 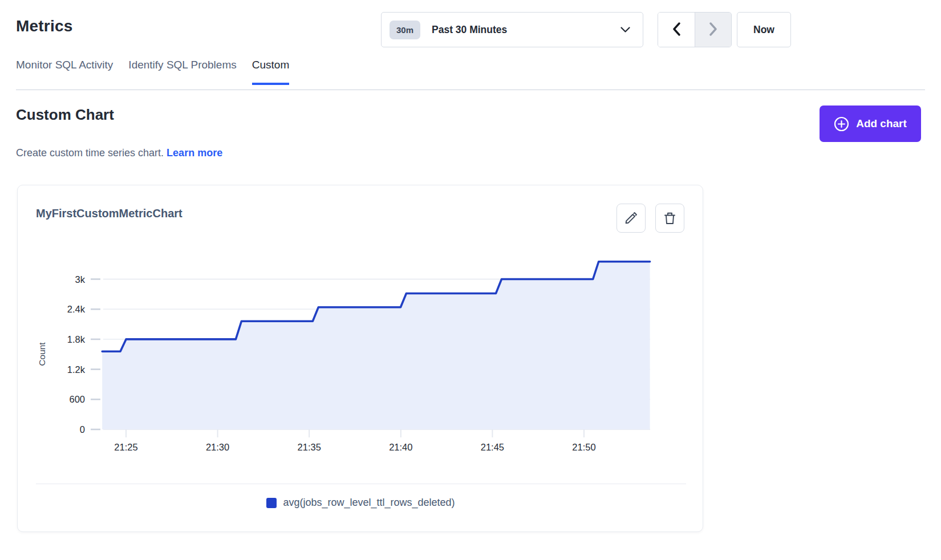 I want to click on add-chart-button: Add chart, so click(x=870, y=124).